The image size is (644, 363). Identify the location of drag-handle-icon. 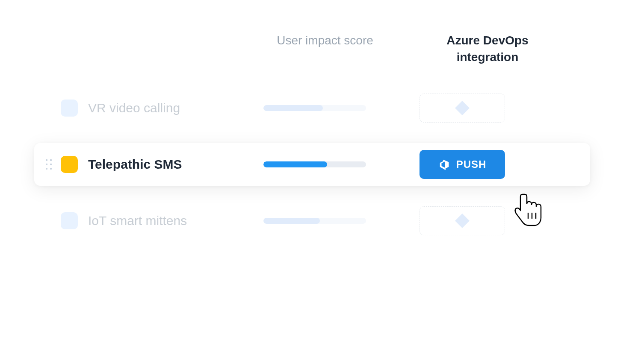
(49, 164).